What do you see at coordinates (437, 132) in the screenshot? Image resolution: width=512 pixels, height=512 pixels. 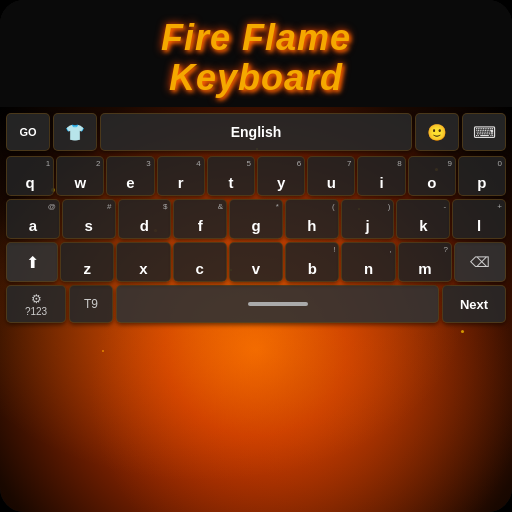 I see `emoji-button: 🙂` at bounding box center [437, 132].